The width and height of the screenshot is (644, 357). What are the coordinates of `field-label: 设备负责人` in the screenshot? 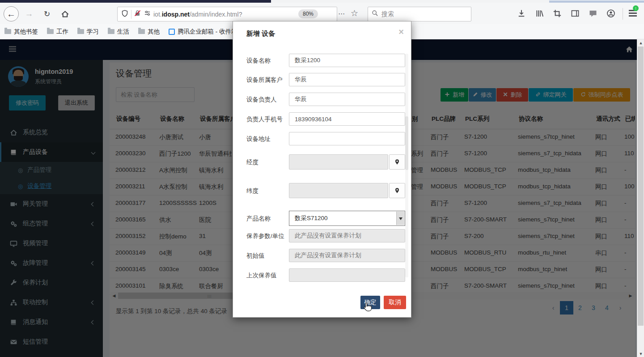 It's located at (262, 100).